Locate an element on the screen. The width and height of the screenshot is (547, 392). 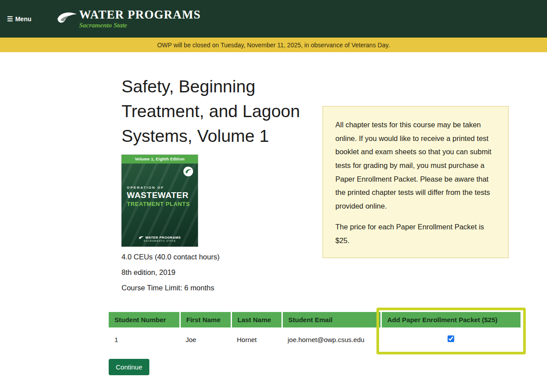
top-header: ☰ Menu WATER PROGRAMS Sacramento State is located at coordinates (274, 19).